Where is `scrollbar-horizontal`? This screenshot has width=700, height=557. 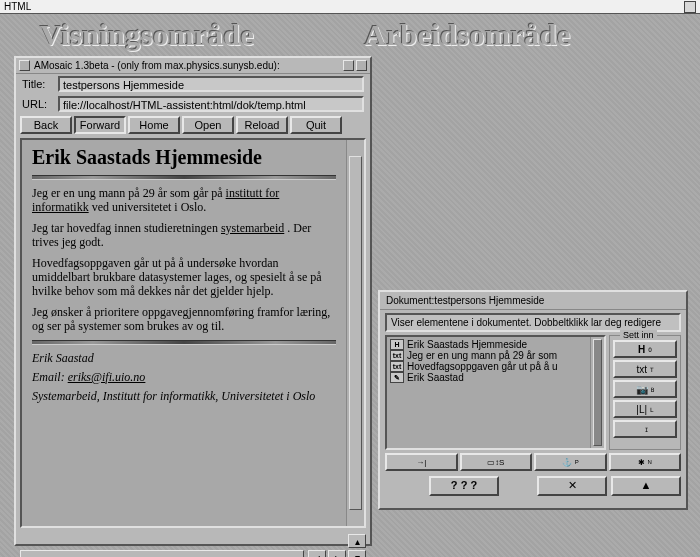 scrollbar-horizontal is located at coordinates (162, 554).